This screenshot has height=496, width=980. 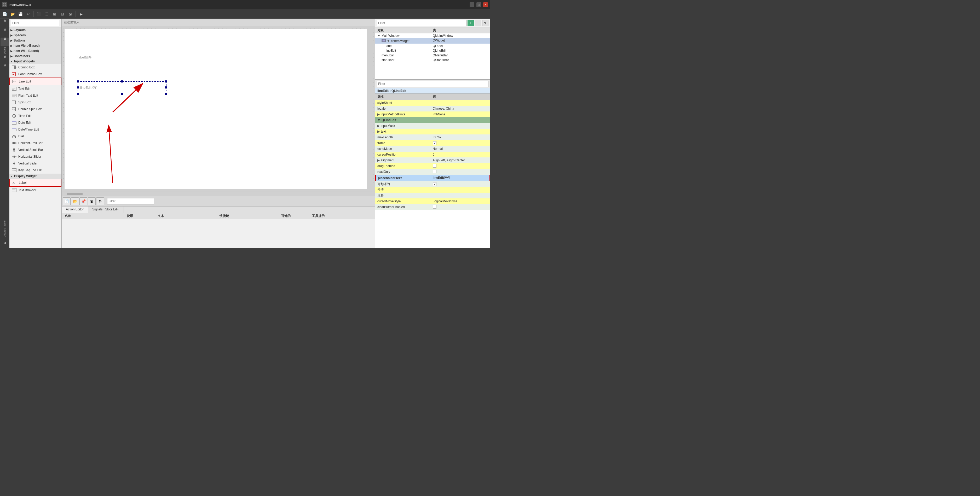 What do you see at coordinates (92, 201) in the screenshot?
I see `action-delete-button: 🗑` at bounding box center [92, 201].